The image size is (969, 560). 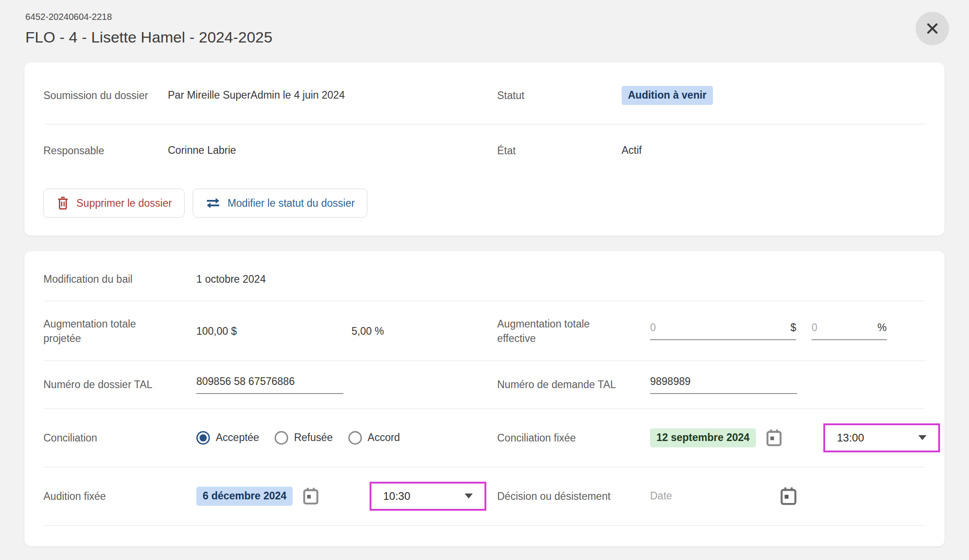 I want to click on effective-amount-field: $, so click(x=723, y=331).